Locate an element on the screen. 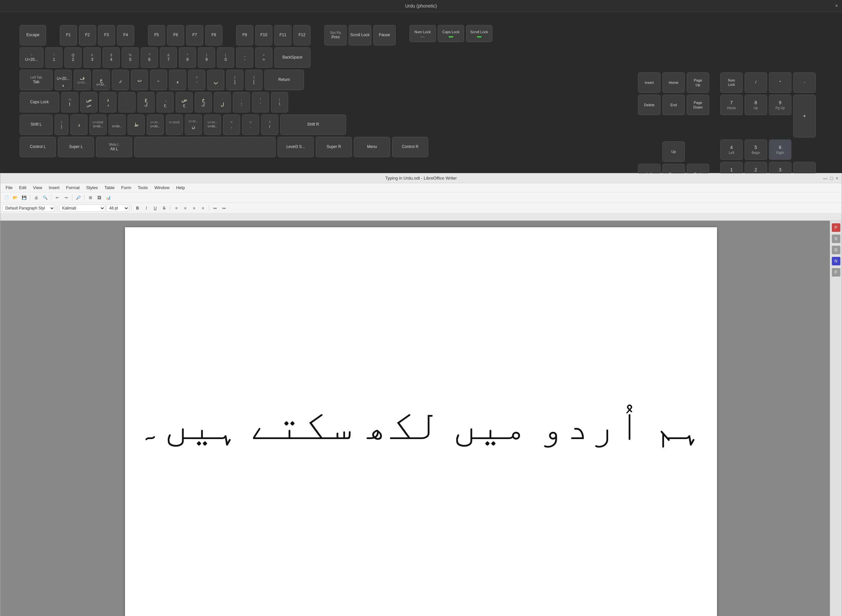 This screenshot has height=616, width=842. f4-key: F4 is located at coordinates (126, 35).